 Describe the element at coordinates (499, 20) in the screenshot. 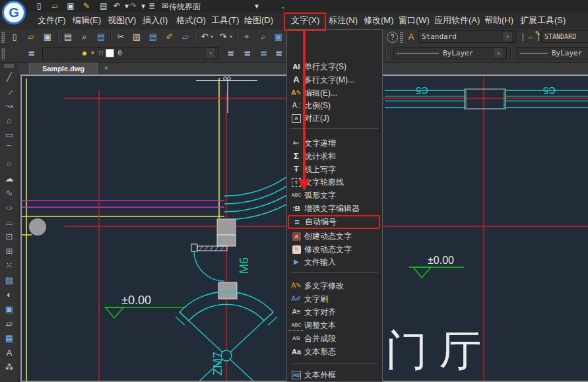

I see `menu-help: 帮助(H)` at that location.